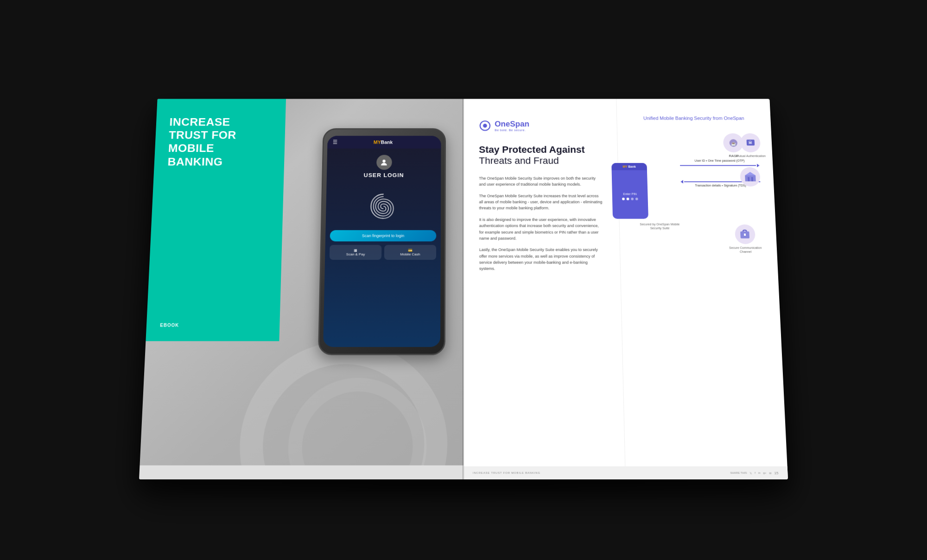  What do you see at coordinates (220, 142) in the screenshot?
I see `book-title: INCREASE TRUST FOR MOBILE BANKING` at bounding box center [220, 142].